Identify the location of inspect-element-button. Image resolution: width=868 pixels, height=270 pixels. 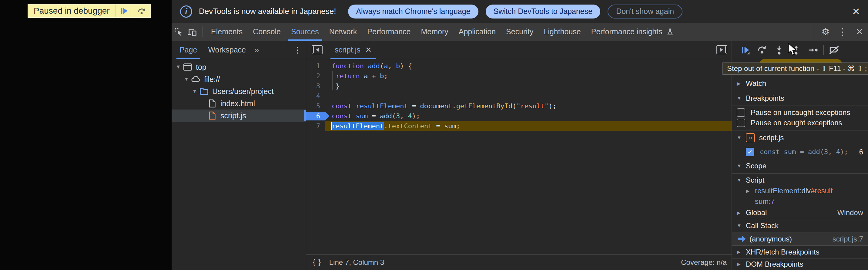
(179, 32).